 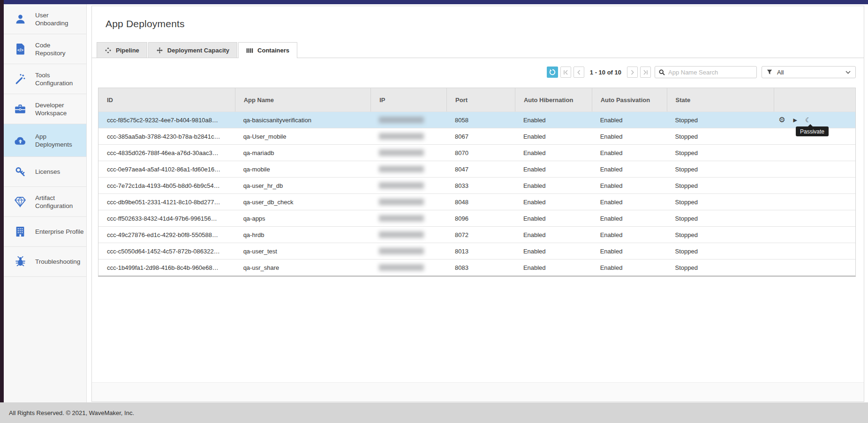 I want to click on briefcase-icon, so click(x=20, y=109).